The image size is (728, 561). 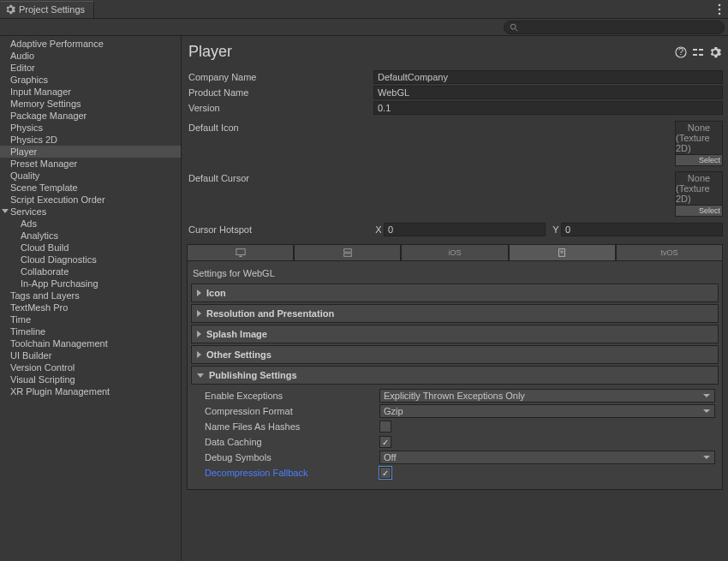 What do you see at coordinates (548, 108) in the screenshot?
I see `version-input` at bounding box center [548, 108].